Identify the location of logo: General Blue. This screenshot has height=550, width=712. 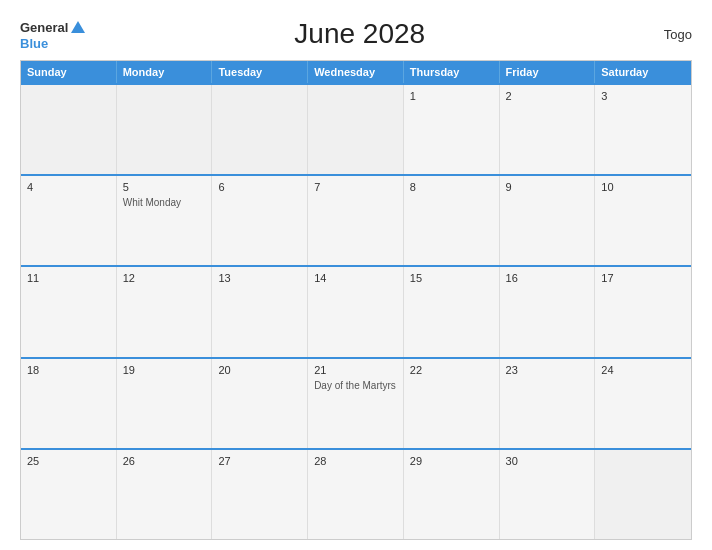
(54, 34).